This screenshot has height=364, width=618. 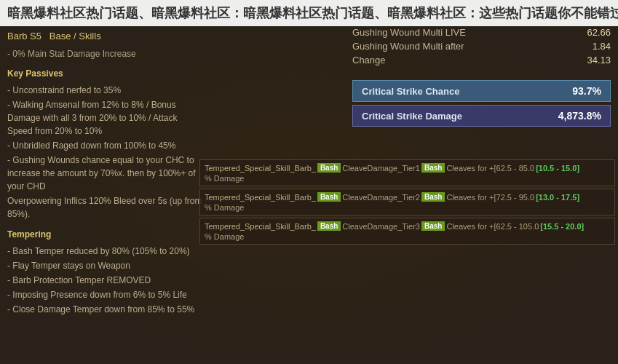 What do you see at coordinates (482, 91) in the screenshot?
I see `crit-chance-box: Critical Strike Chance 93.7%` at bounding box center [482, 91].